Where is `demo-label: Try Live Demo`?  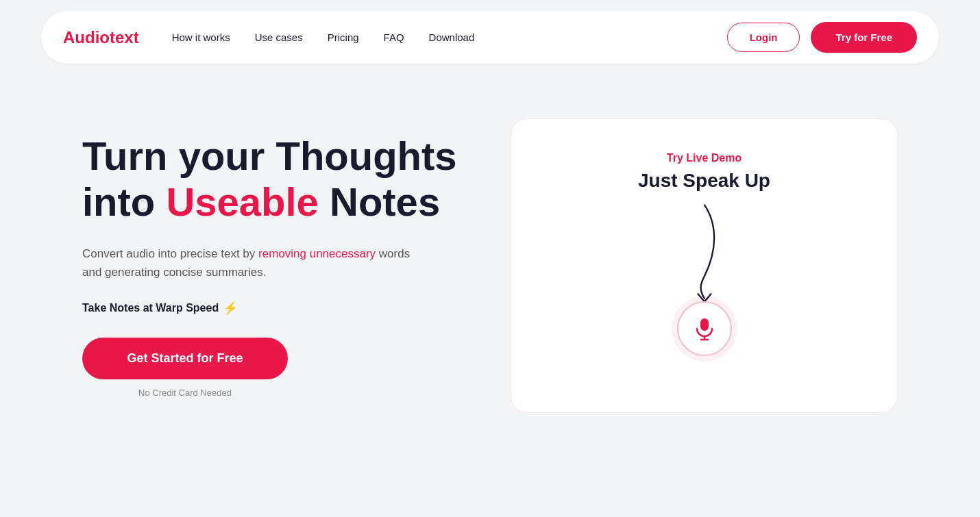
demo-label: Try Live Demo is located at coordinates (705, 158).